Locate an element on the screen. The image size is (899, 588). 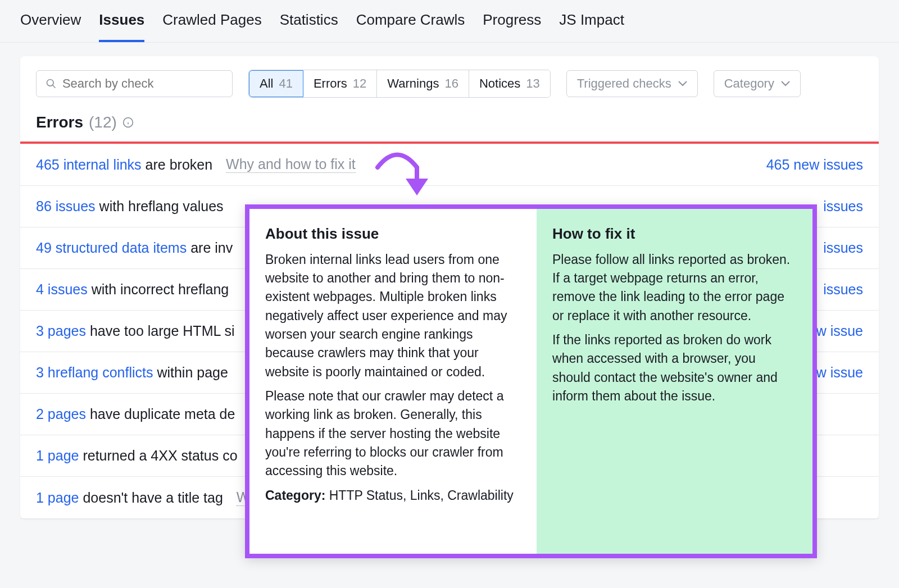
main-tabs: Overview Issues Crawled Pages Statistics… is located at coordinates (450, 21).